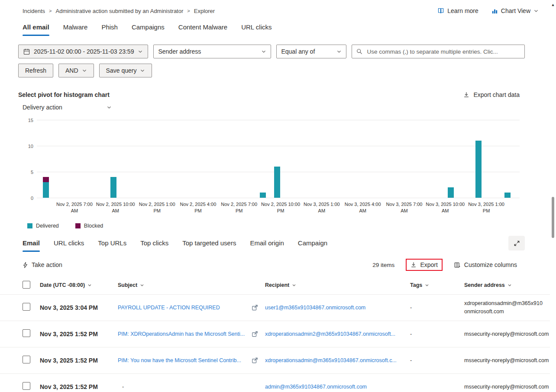 The image size is (556, 392). I want to click on and-dropdown-button: AND, so click(76, 71).